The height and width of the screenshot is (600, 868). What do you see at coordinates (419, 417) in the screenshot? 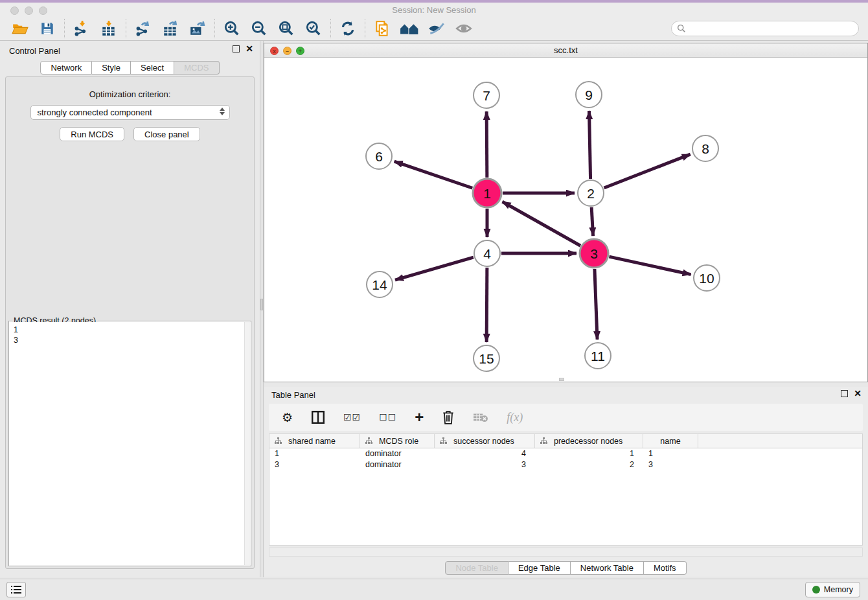
I see `create-column-button: +` at bounding box center [419, 417].